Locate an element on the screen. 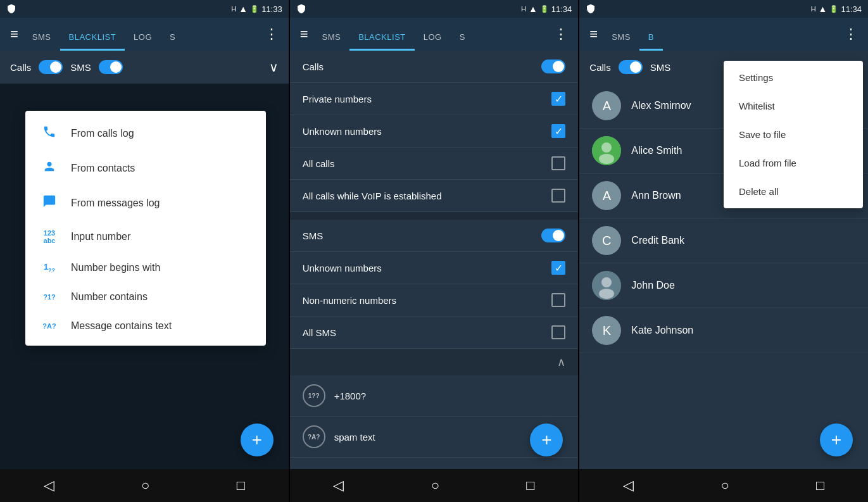 This screenshot has height=502, width=868. more-icon-2: ⋮ is located at coordinates (561, 34).